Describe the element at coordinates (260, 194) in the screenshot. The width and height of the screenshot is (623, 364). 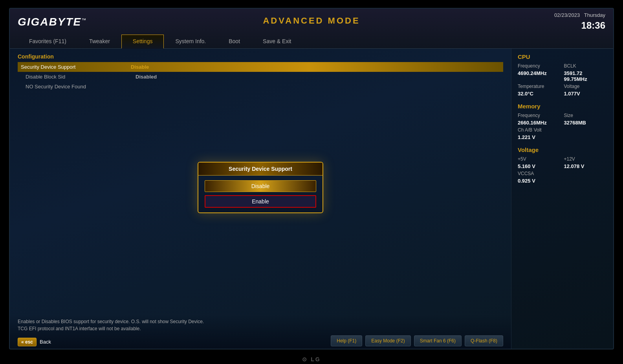
I see `popup-options: Disable Enable` at that location.